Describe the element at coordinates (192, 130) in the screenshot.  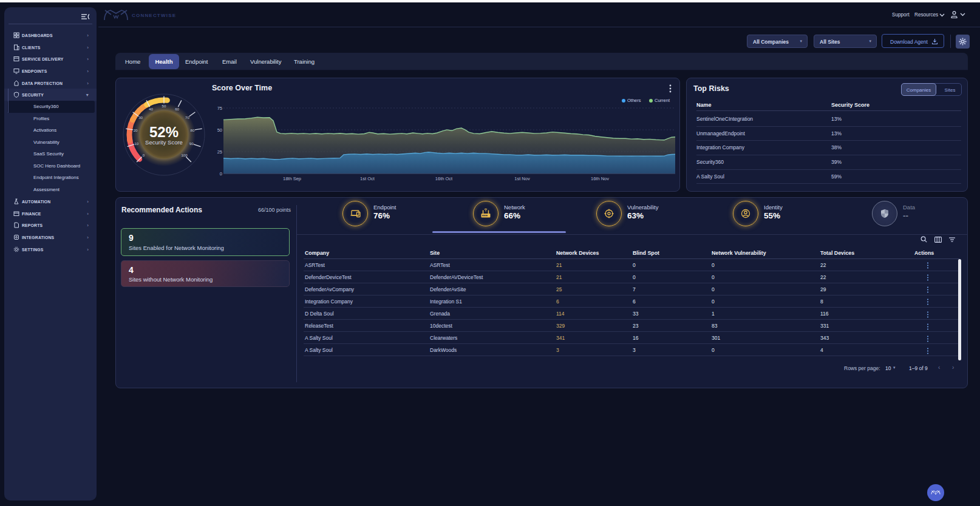
I see `svg-text: 80` at that location.